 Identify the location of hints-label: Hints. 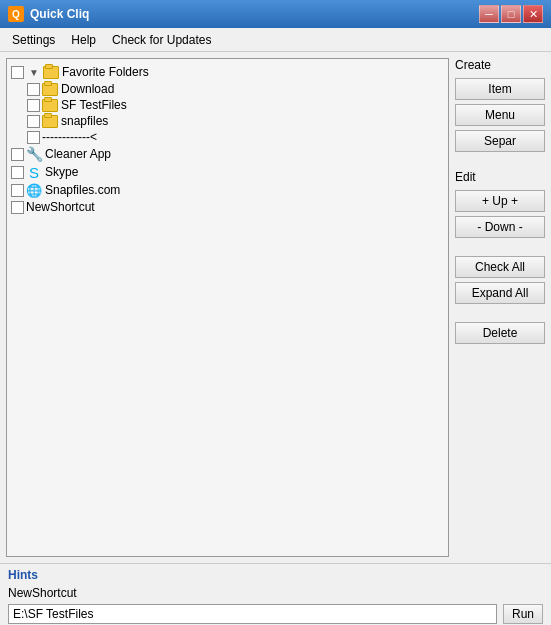
(276, 575).